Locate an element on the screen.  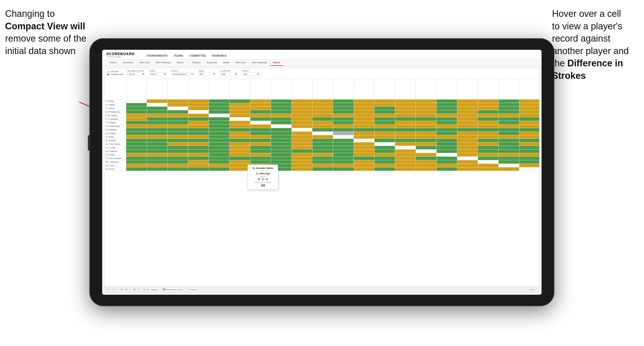
settings-icon: ⚙ is located at coordinates (134, 289).